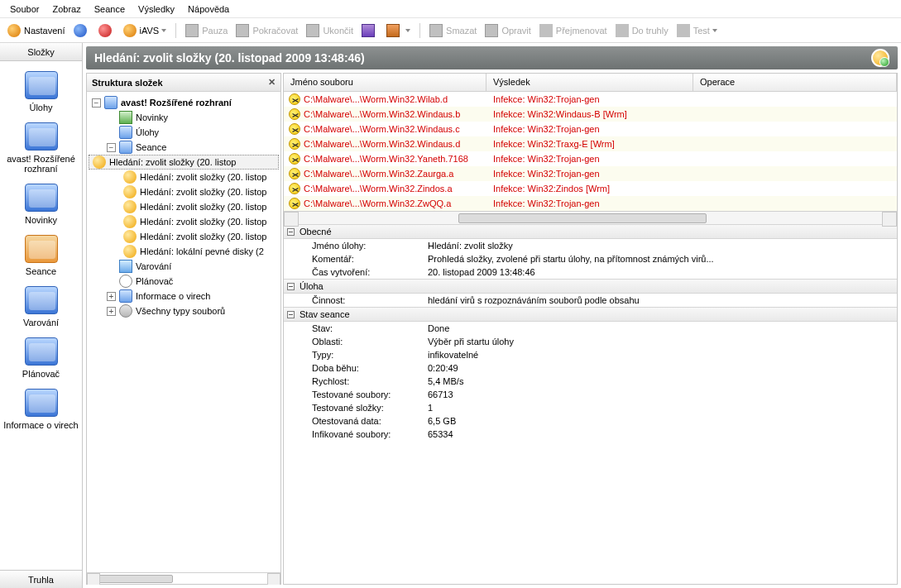 The width and height of the screenshot is (901, 588). What do you see at coordinates (377, 203) in the screenshot?
I see `cell-file: C:\Malware\...\Worm.Win32.ZwQQ.a` at bounding box center [377, 203].